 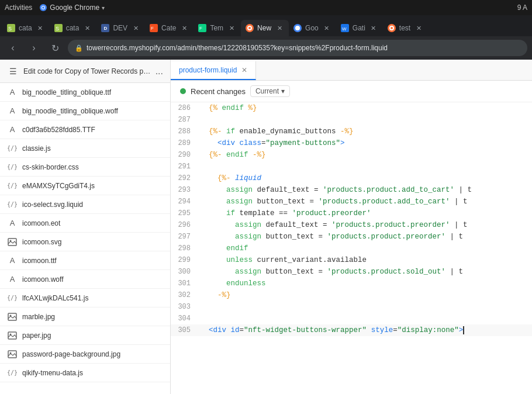 What do you see at coordinates (218, 91) in the screenshot?
I see `recent-changes-label: Recent changes` at bounding box center [218, 91].